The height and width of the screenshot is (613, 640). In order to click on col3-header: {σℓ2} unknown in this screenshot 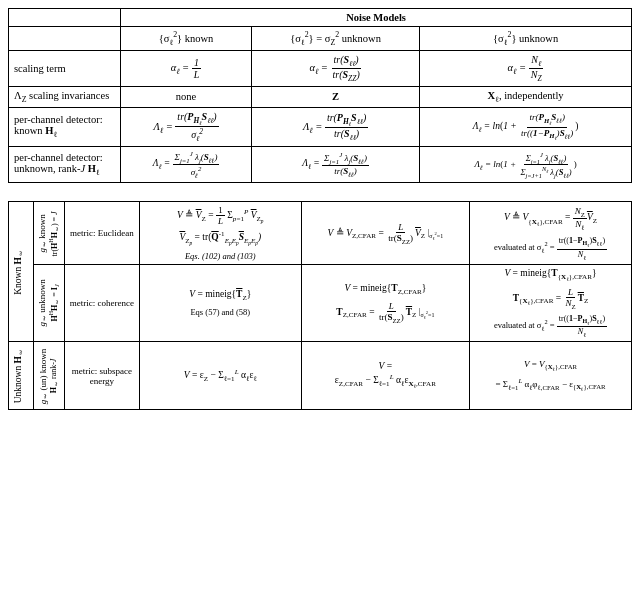, I will do `click(526, 39)`.